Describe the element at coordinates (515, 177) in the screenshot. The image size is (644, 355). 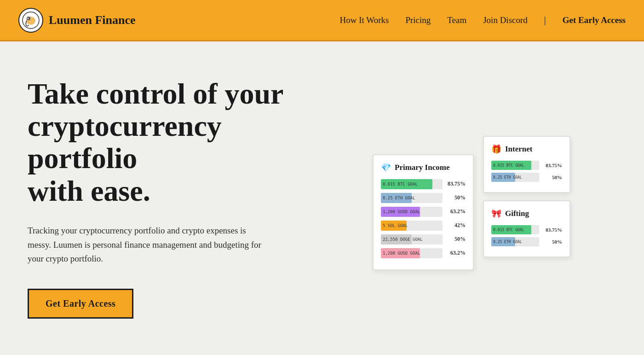
I see `int-bar-2: 0.25 ETH GOAL` at that location.